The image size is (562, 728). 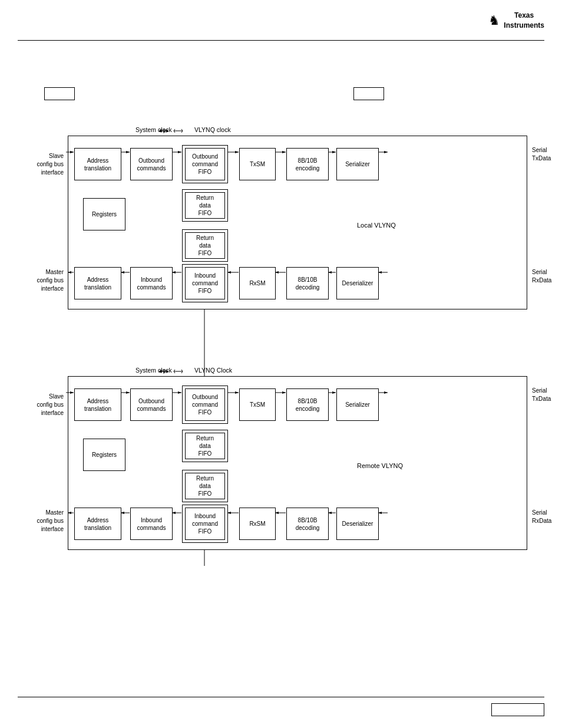 I want to click on logo-icon: ♞, so click(x=494, y=21).